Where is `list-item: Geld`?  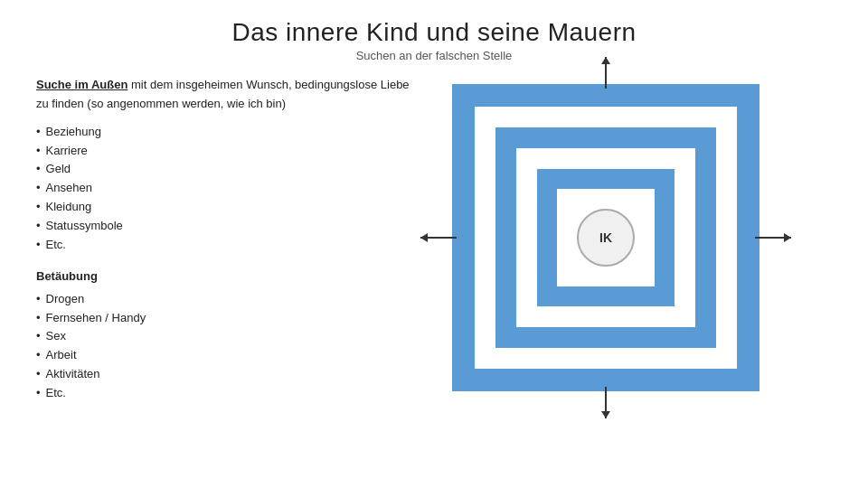
list-item: Geld is located at coordinates (226, 170).